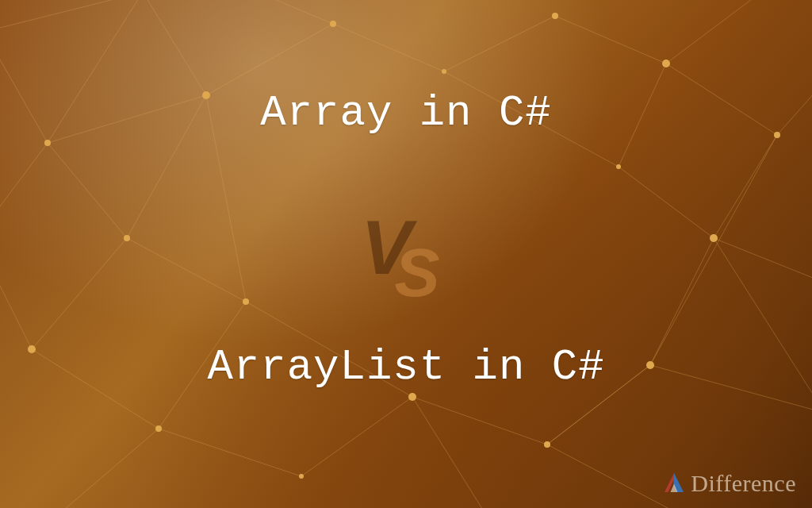 This screenshot has height=508, width=812. Describe the element at coordinates (674, 483) in the screenshot. I see `brand-logo-icon` at that location.